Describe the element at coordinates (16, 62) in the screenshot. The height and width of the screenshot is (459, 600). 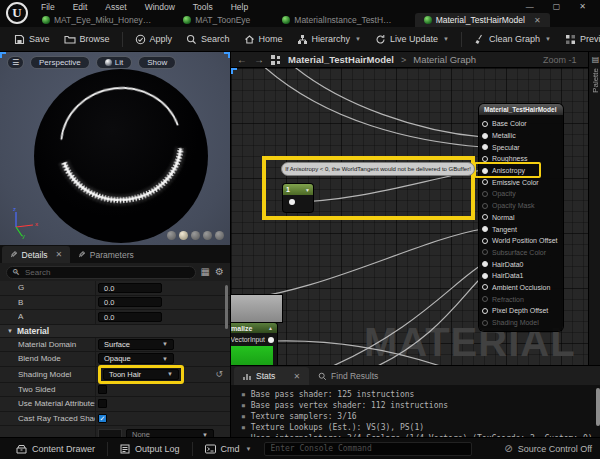
I see `viewport-menu-button: ☰` at that location.